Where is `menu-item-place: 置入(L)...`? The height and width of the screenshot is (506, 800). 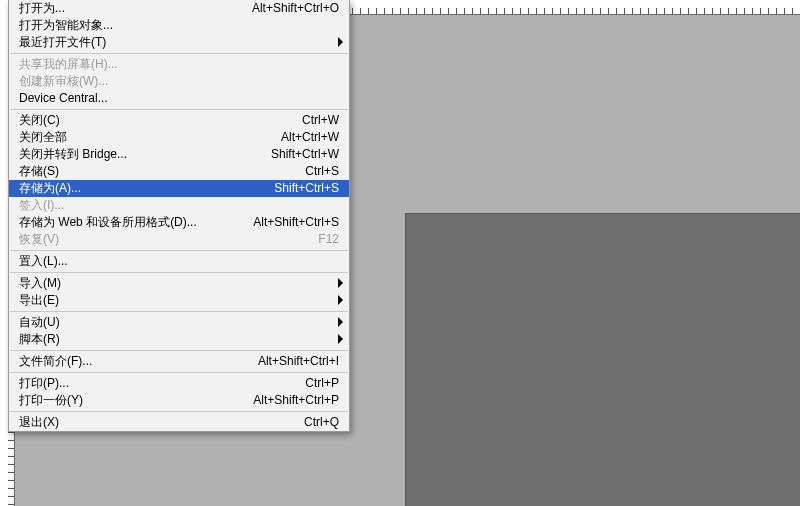 menu-item-place: 置入(L)... is located at coordinates (179, 262).